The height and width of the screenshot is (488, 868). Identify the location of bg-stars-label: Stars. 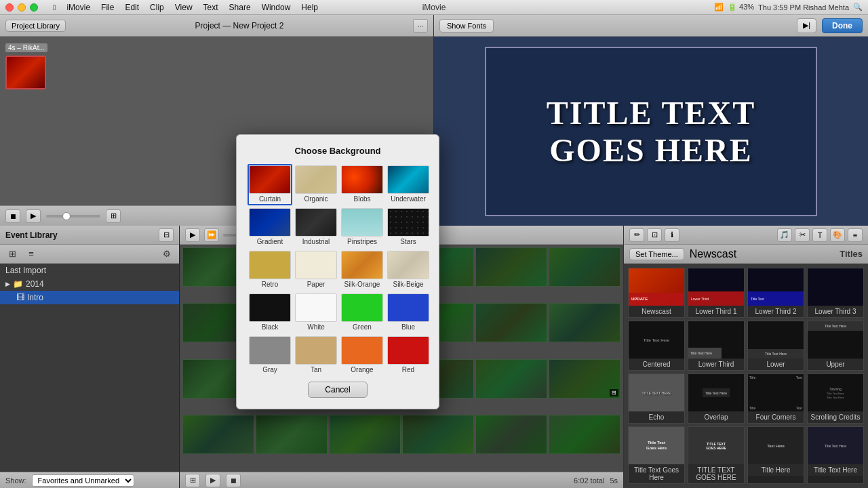
(408, 241).